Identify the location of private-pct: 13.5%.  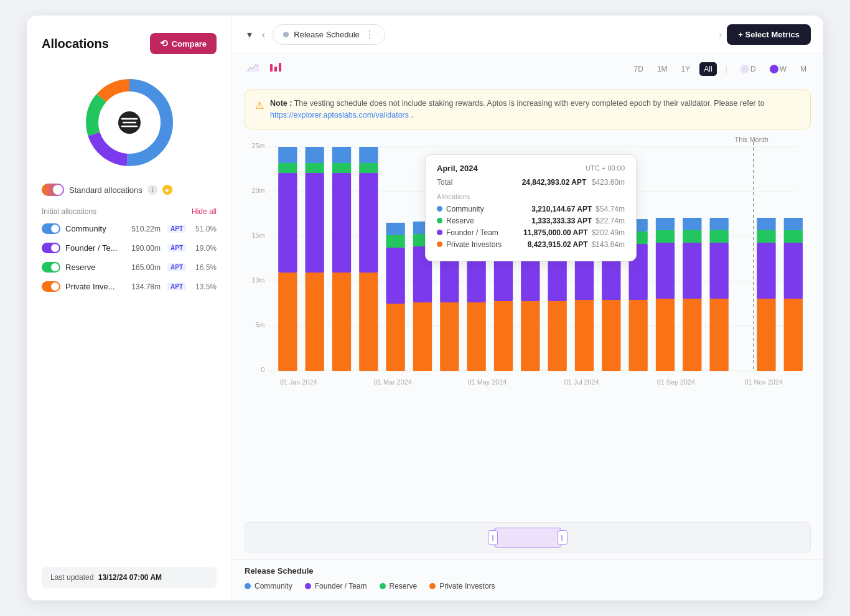
(205, 287).